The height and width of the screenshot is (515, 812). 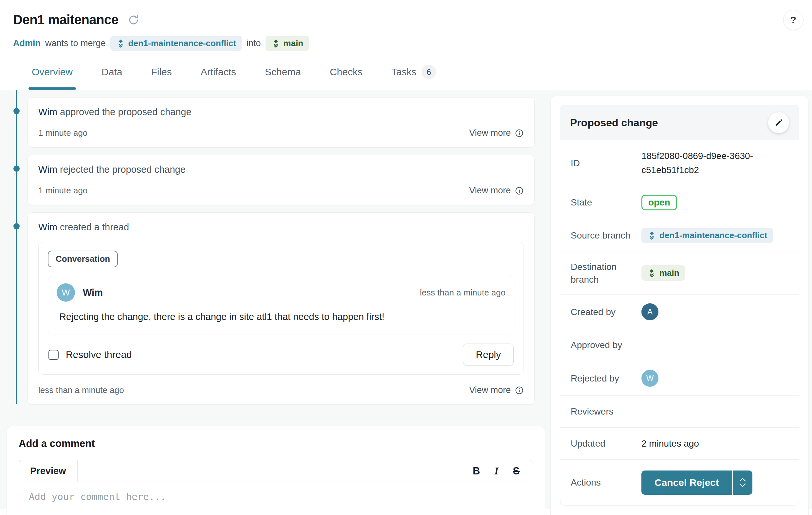 I want to click on row-created-by: Created by A, so click(x=679, y=312).